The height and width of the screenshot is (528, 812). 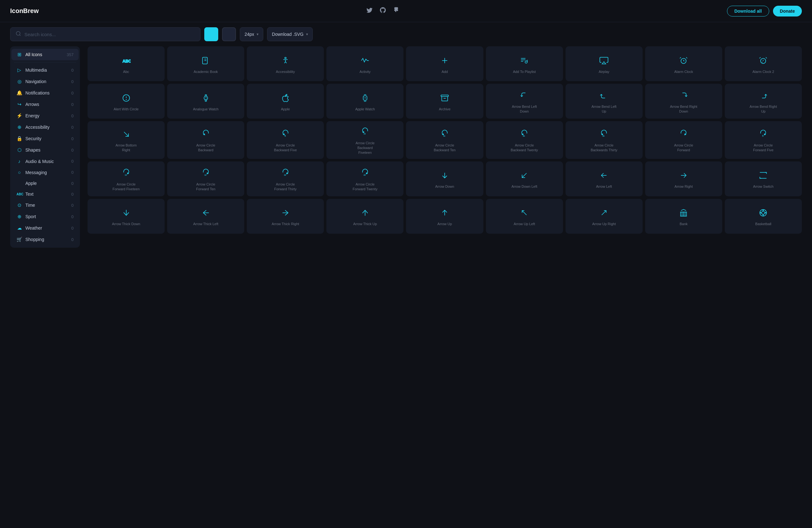 What do you see at coordinates (45, 173) in the screenshot?
I see `sidebar-item-messaging: ○ Messaging 0` at bounding box center [45, 173].